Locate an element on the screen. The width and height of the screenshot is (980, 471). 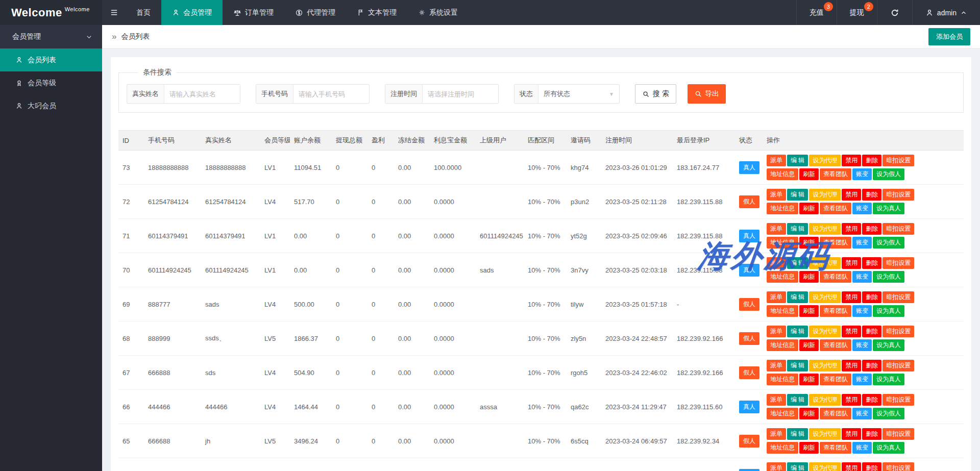
export-button: 导出 is located at coordinates (706, 94).